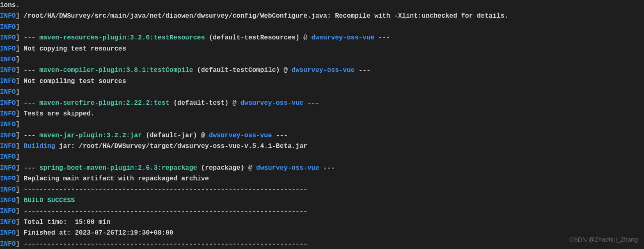 The width and height of the screenshot is (644, 249). I want to click on log-text: Replacing main artifact with repackaged …, so click(117, 179).